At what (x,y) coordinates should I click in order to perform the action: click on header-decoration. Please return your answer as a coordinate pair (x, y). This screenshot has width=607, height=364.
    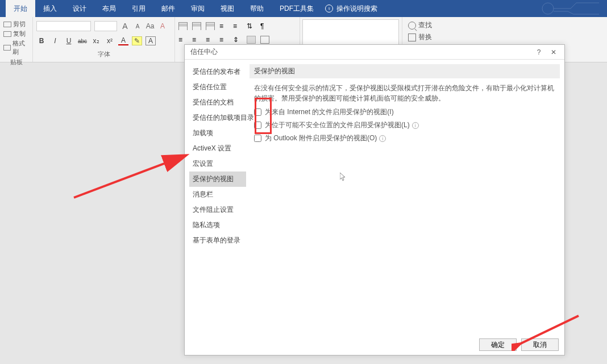
    Looking at the image, I should click on (571, 9).